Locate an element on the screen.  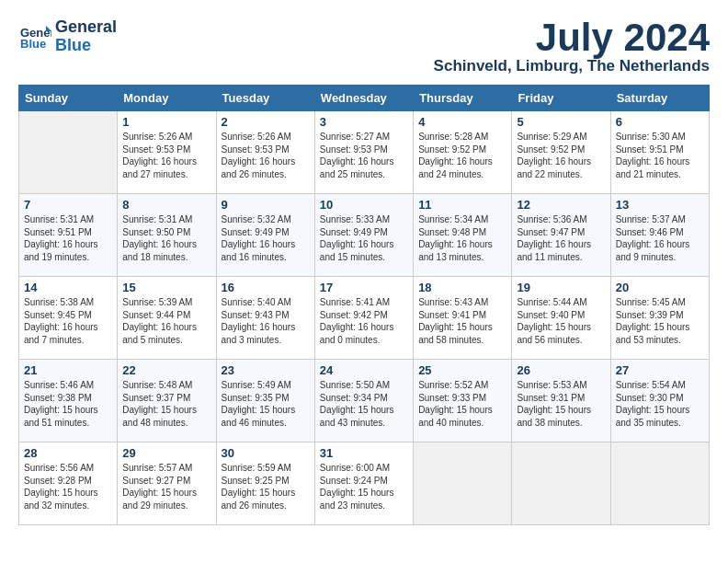
day-info: Sunrise: 5:32 AMSunset: 9:49 PMDaylight:… is located at coordinates (266, 238).